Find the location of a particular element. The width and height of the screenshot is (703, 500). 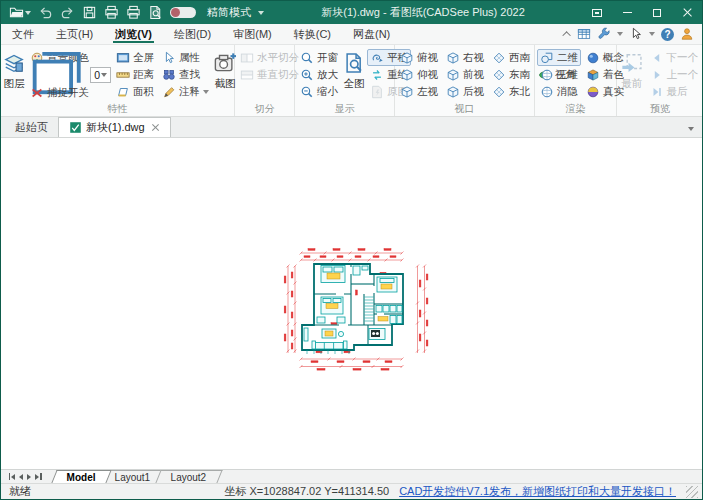

first-sheet-button is located at coordinates (12, 476).